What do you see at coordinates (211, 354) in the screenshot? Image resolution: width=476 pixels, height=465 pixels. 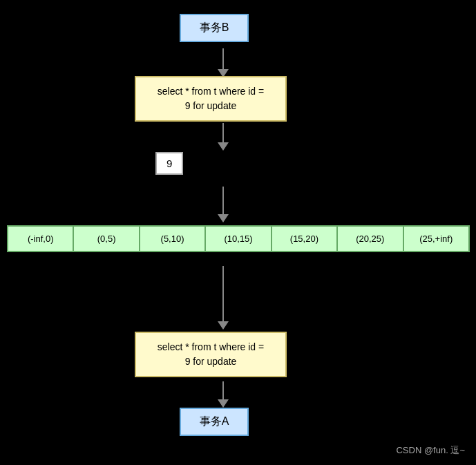 I see `query-text-bottom: select * from t where id = 9 for update` at bounding box center [211, 354].